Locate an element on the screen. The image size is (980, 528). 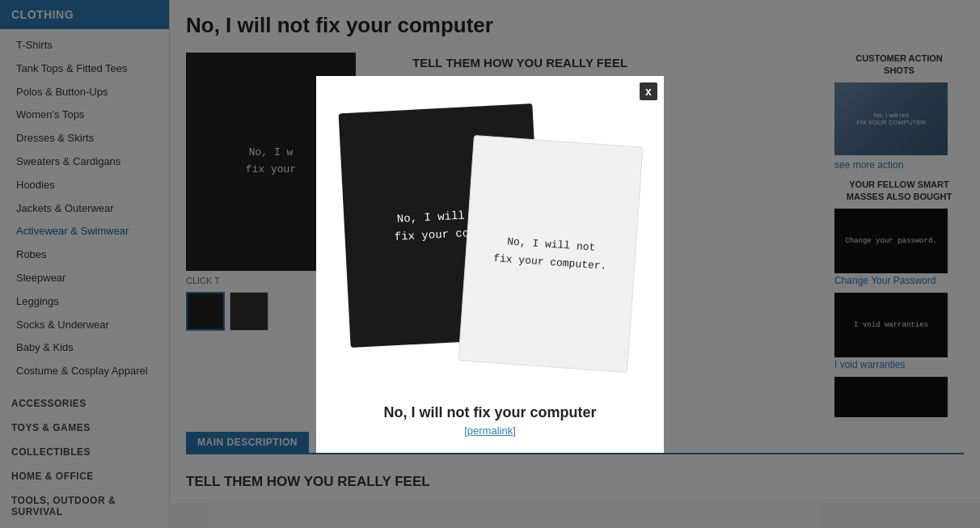
modal-title: No, I will not fix your computer is located at coordinates (490, 412).